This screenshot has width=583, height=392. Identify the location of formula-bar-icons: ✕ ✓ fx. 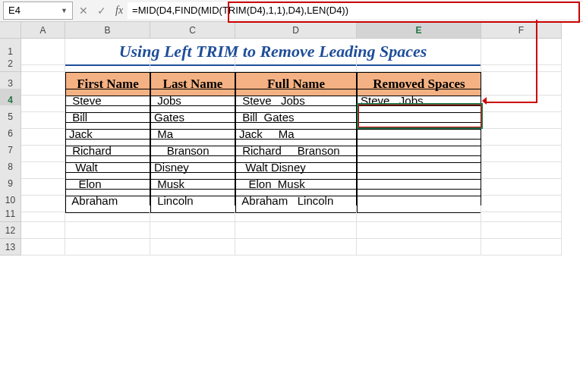
(101, 11).